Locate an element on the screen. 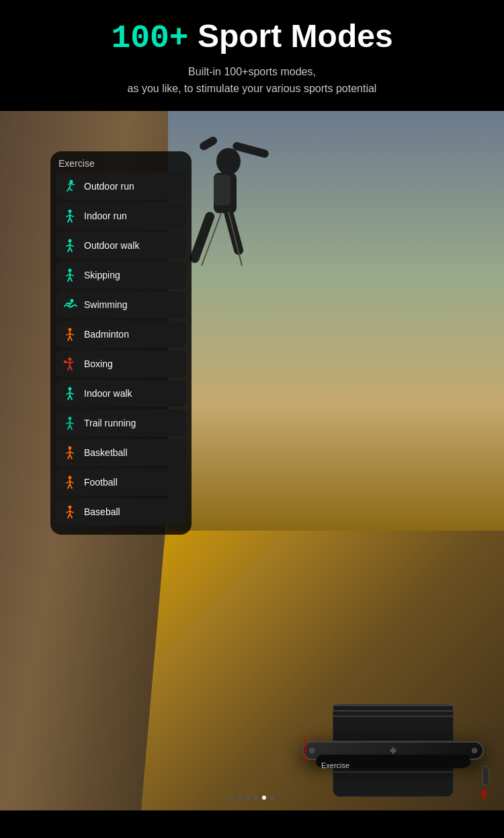  triangle-bottom-icon is located at coordinates (393, 752).